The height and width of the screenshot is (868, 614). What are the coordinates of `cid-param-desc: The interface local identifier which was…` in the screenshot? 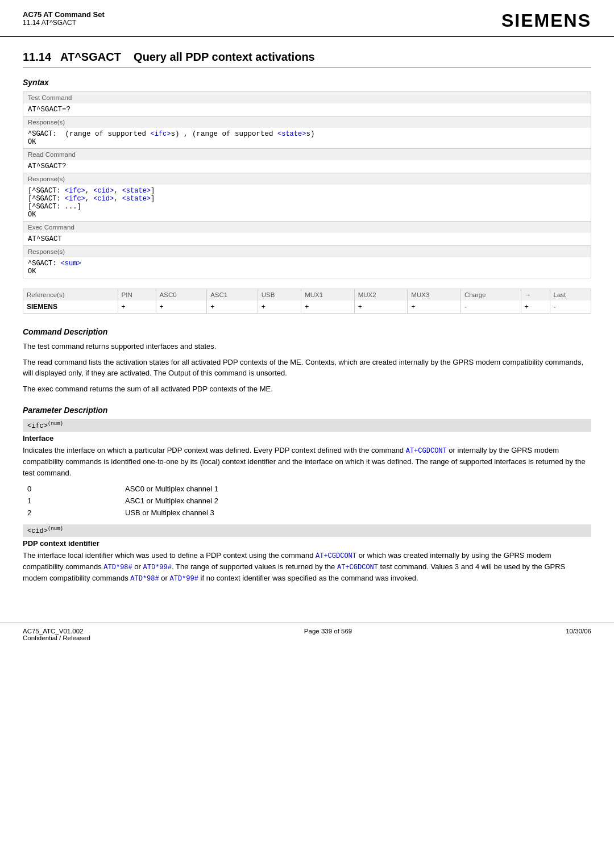 It's located at (307, 567).